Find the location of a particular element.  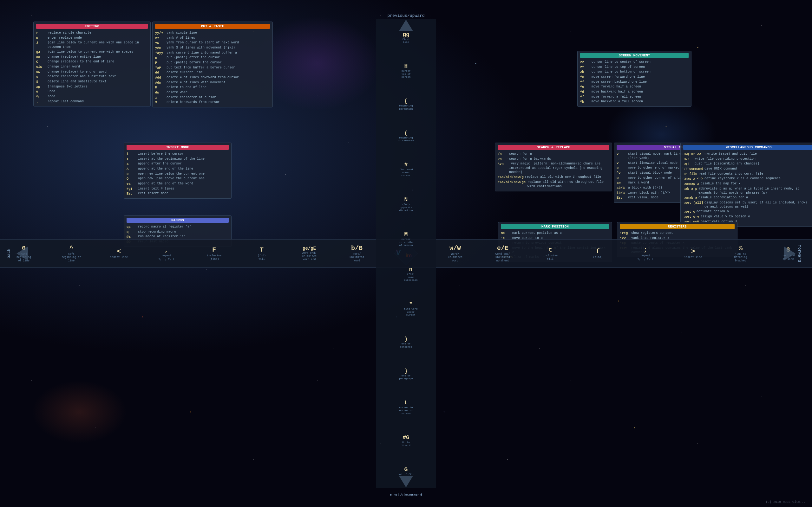

copyright-text: (c) 2019 Rupa Gitm... is located at coordinates (786, 502).